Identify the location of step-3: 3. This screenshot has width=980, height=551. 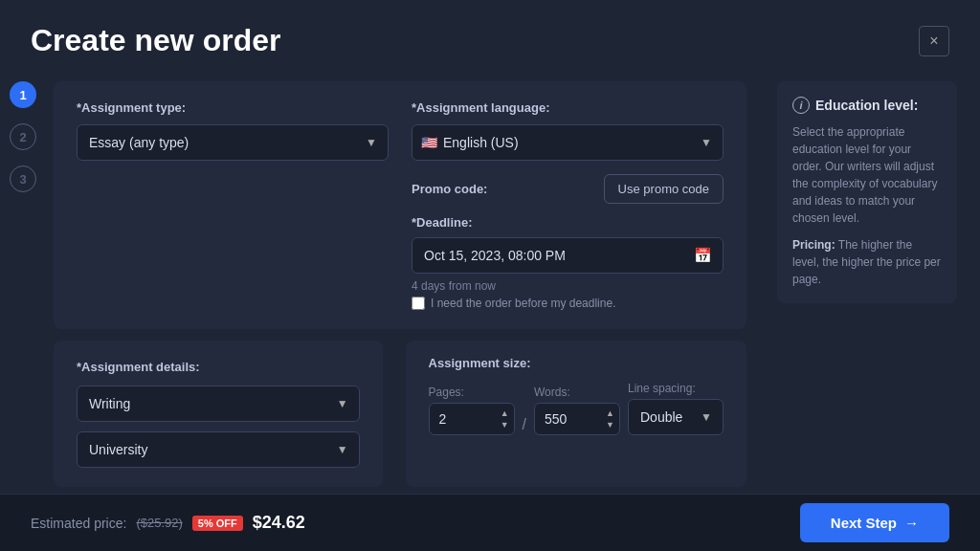
(23, 179).